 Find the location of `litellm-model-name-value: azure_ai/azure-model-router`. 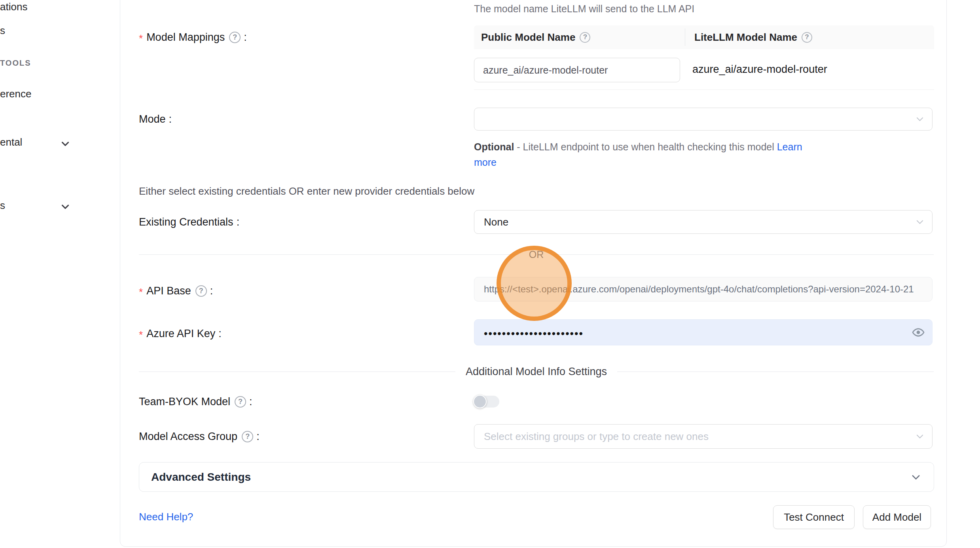

litellm-model-name-value: azure_ai/azure-model-router is located at coordinates (760, 70).